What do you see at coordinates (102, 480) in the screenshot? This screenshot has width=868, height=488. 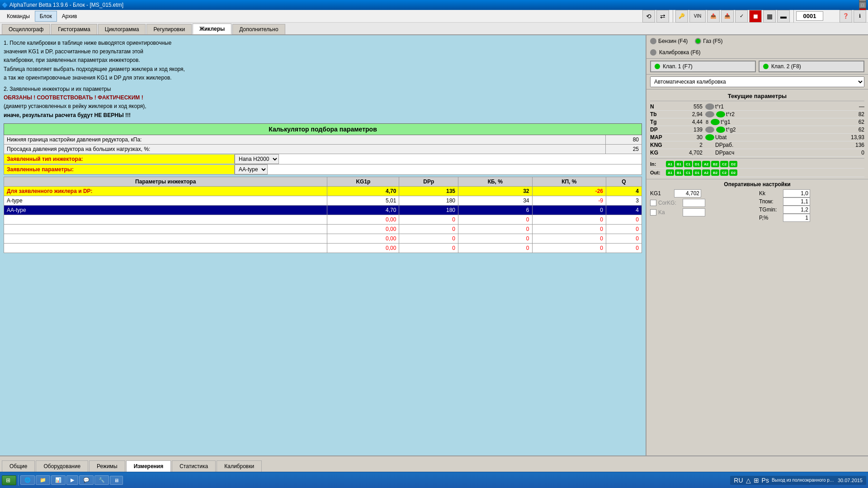 I see `taskbar-app1: 🔧` at bounding box center [102, 480].